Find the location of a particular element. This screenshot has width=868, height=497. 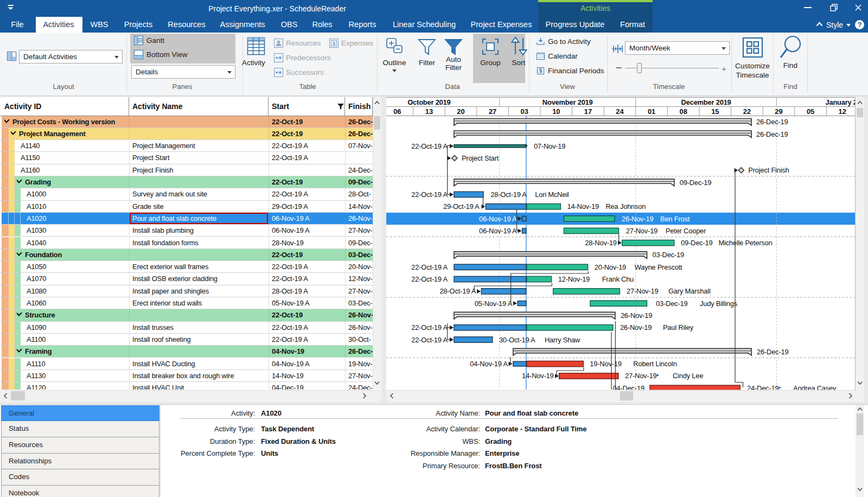

svg-text: Cindy Lee is located at coordinates (688, 375).